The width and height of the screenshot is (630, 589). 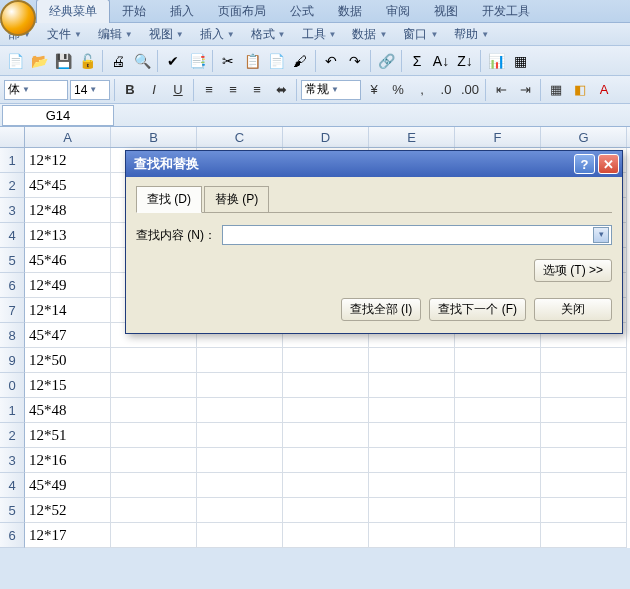 I want to click on cell: 45*49, so click(x=68, y=486).